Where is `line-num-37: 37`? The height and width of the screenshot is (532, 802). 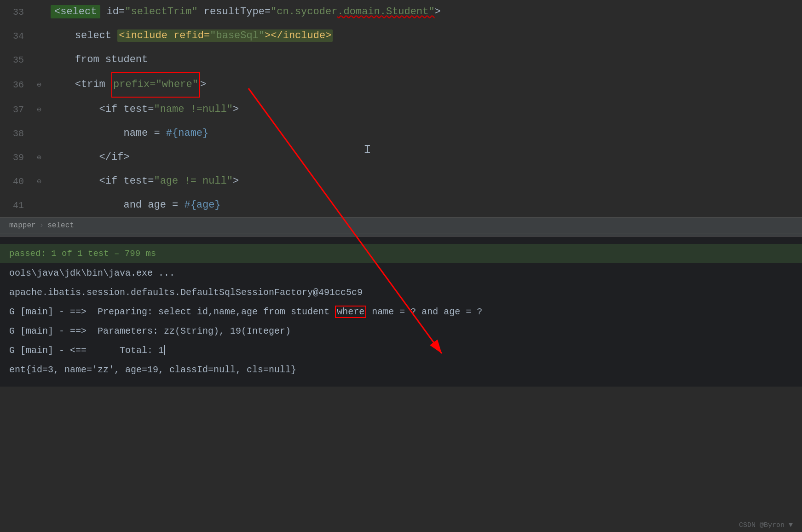 line-num-37: 37 is located at coordinates (16, 110).